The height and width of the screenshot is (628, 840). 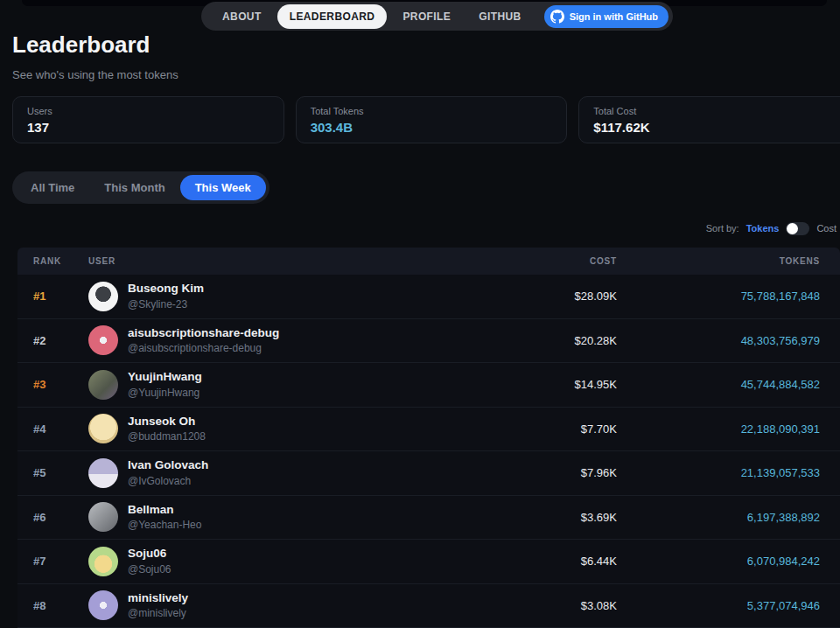 What do you see at coordinates (538, 341) in the screenshot?
I see `cost-cell: $20.28K` at bounding box center [538, 341].